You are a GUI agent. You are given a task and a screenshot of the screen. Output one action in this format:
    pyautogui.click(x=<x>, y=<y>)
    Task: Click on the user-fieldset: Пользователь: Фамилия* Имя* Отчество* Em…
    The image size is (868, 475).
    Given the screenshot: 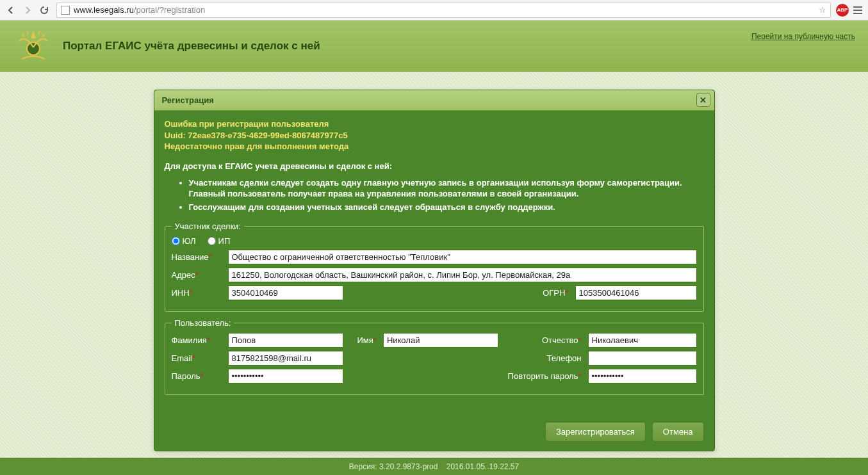 What is the action you would take?
    pyautogui.click(x=434, y=357)
    